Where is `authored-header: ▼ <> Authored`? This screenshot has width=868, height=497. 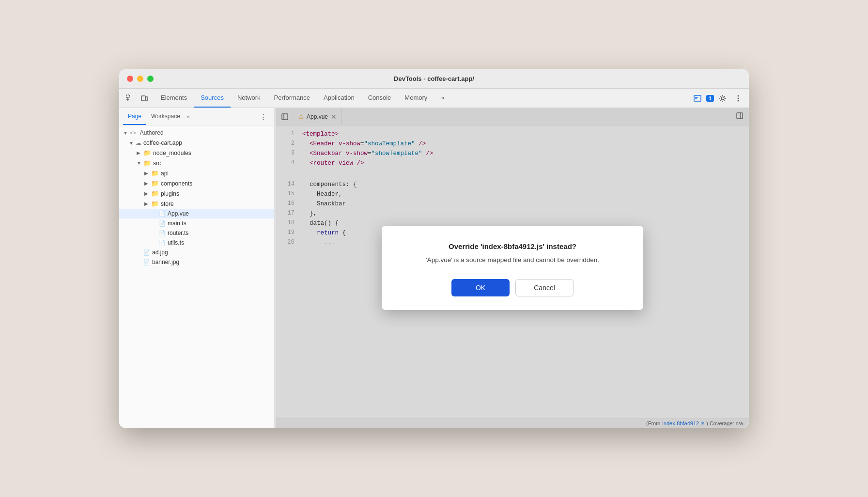 authored-header: ▼ <> Authored is located at coordinates (197, 133).